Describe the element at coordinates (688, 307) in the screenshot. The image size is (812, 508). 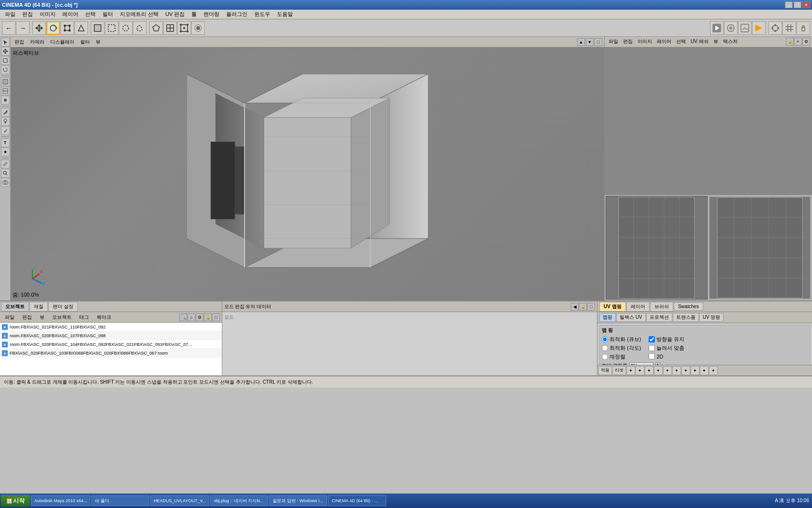
I see `uv-tab-swatches: Swatches` at that location.